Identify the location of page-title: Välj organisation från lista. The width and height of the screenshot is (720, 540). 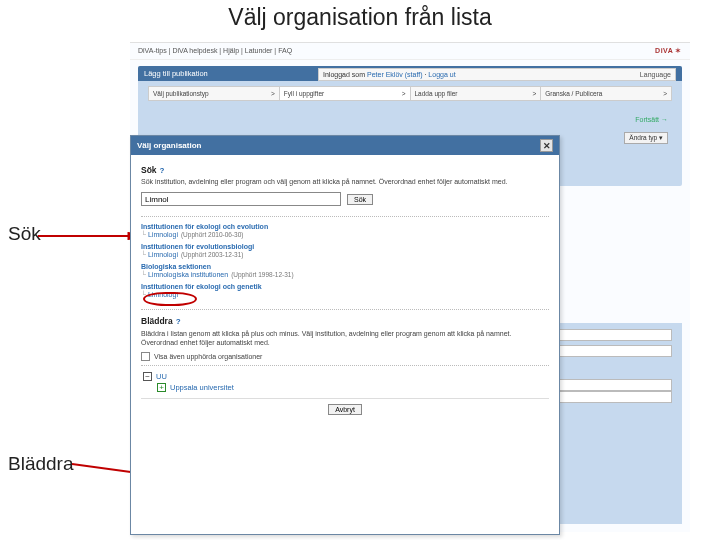
(360, 16).